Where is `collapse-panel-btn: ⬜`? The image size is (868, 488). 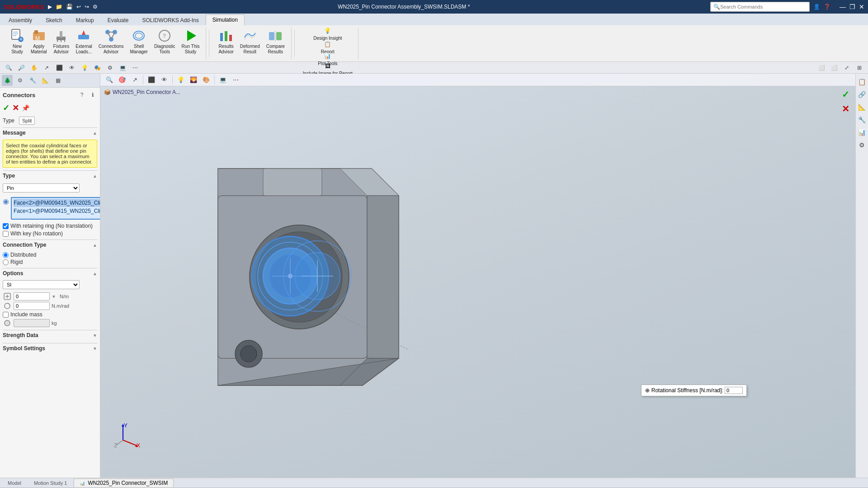 collapse-panel-btn: ⬜ is located at coordinates (834, 68).